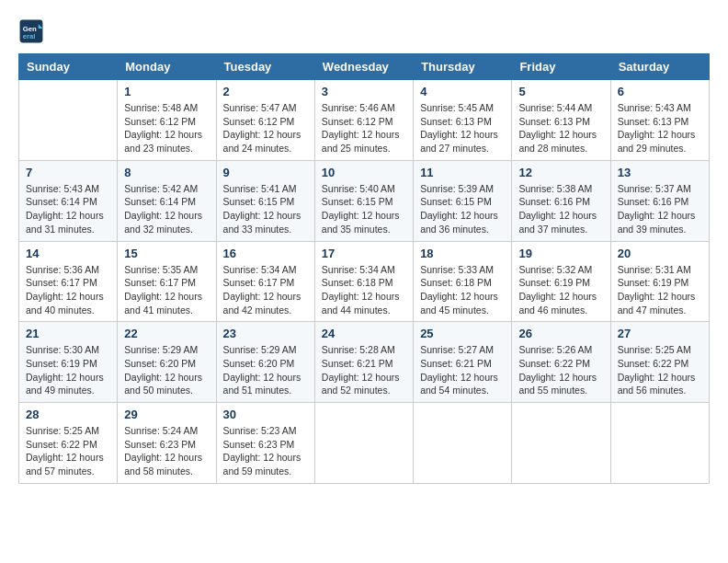  What do you see at coordinates (166, 333) in the screenshot?
I see `day-number: 22` at bounding box center [166, 333].